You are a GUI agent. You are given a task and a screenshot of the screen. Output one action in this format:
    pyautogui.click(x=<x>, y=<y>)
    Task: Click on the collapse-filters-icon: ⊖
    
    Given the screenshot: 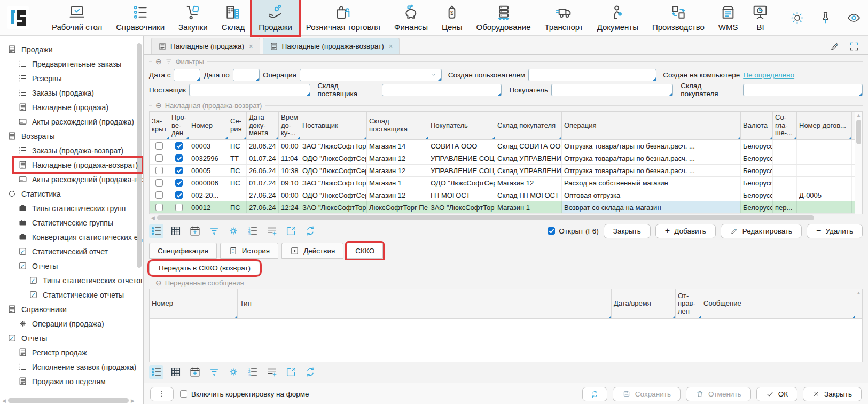 What is the action you would take?
    pyautogui.click(x=159, y=61)
    